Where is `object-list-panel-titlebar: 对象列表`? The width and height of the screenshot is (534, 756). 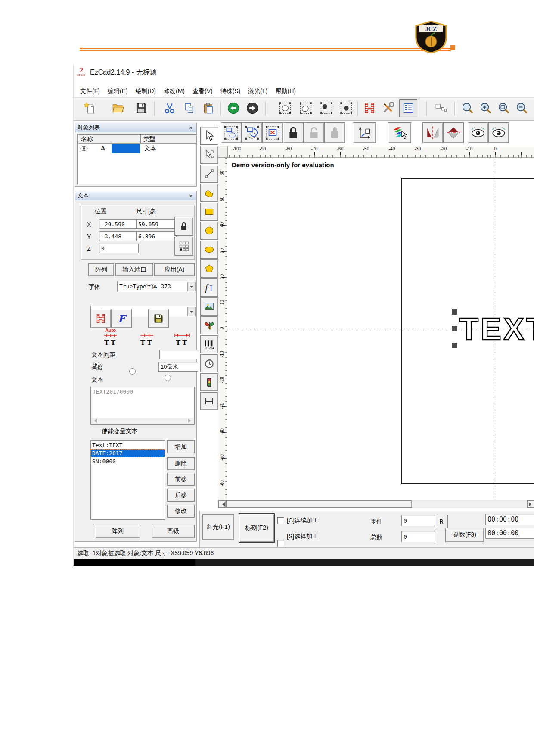
object-list-panel-titlebar: 对象列表 is located at coordinates (136, 128).